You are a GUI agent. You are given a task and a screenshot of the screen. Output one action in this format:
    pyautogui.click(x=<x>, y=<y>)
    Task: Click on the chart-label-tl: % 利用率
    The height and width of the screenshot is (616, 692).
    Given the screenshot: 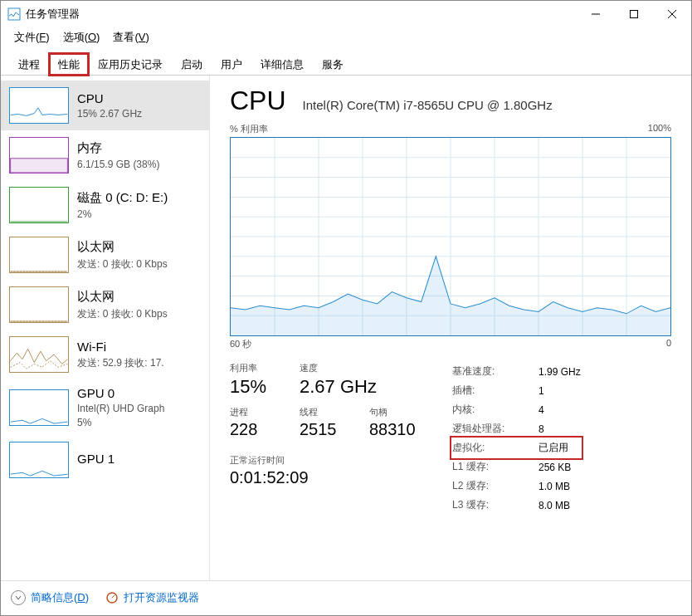 What is the action you would take?
    pyautogui.click(x=249, y=130)
    